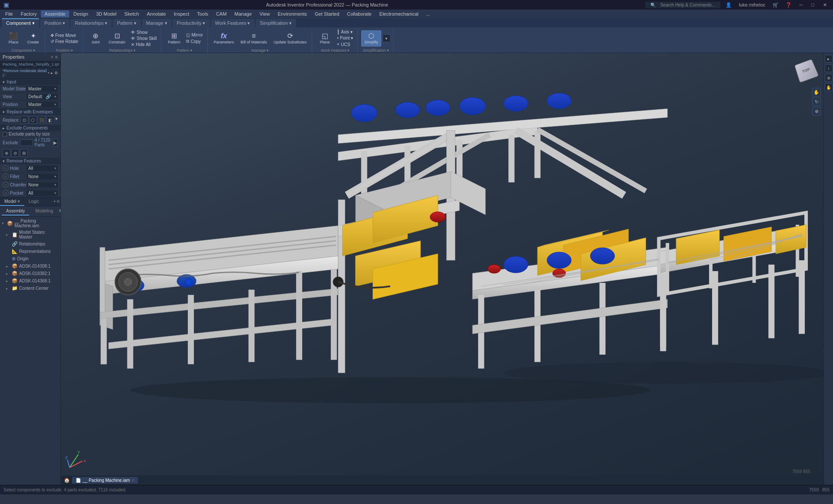 The width and height of the screenshot is (833, 504). What do you see at coordinates (806, 74) in the screenshot?
I see `viewcube-box: TOP` at bounding box center [806, 74].